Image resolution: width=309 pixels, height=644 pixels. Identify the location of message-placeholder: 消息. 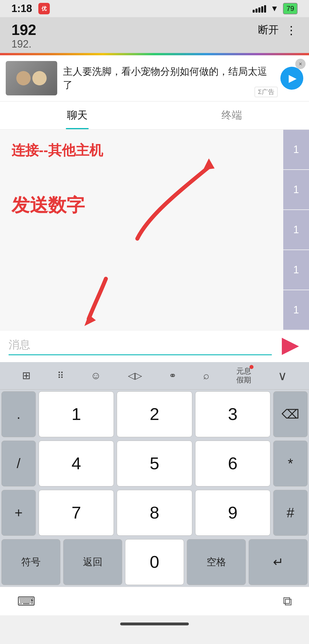
(19, 345).